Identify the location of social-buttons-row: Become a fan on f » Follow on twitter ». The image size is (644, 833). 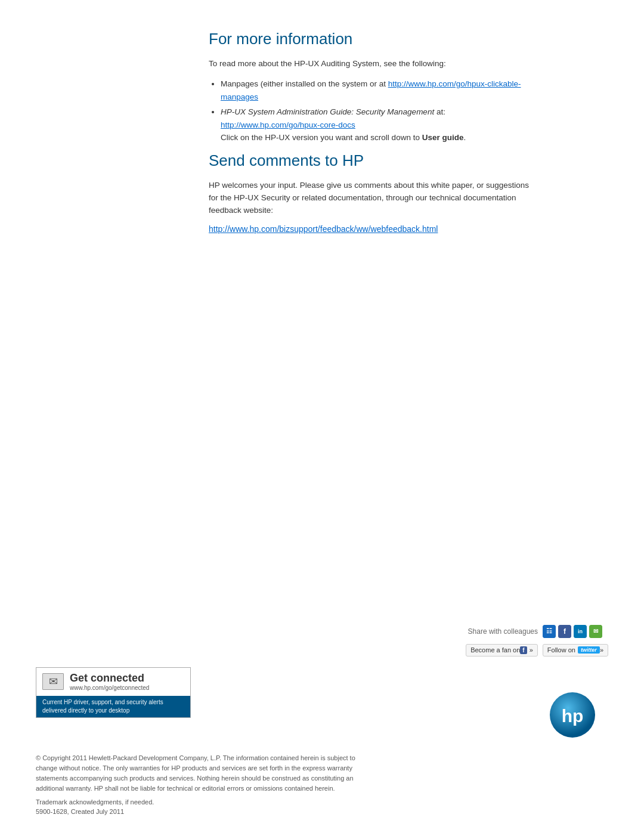
(322, 650).